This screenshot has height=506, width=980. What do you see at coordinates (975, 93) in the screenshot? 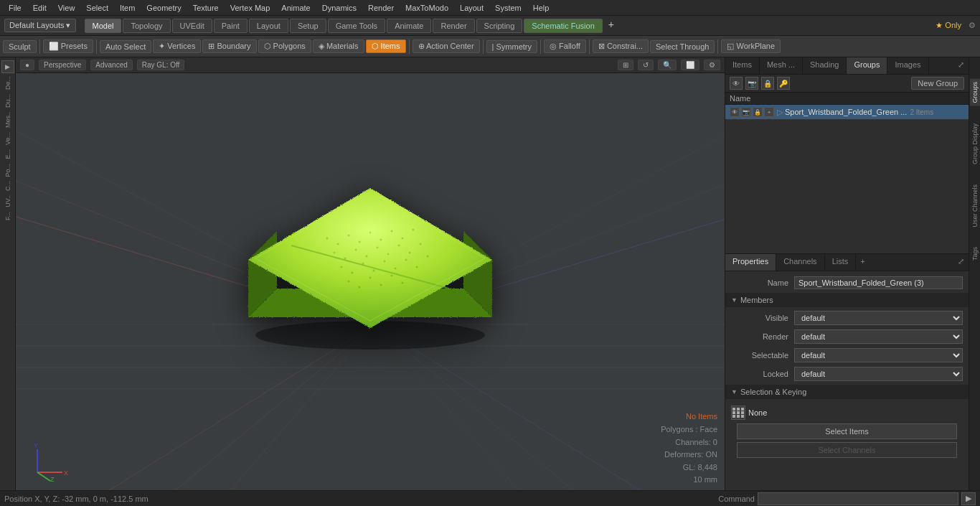
I see `right-label-groups: Groups` at bounding box center [975, 93].